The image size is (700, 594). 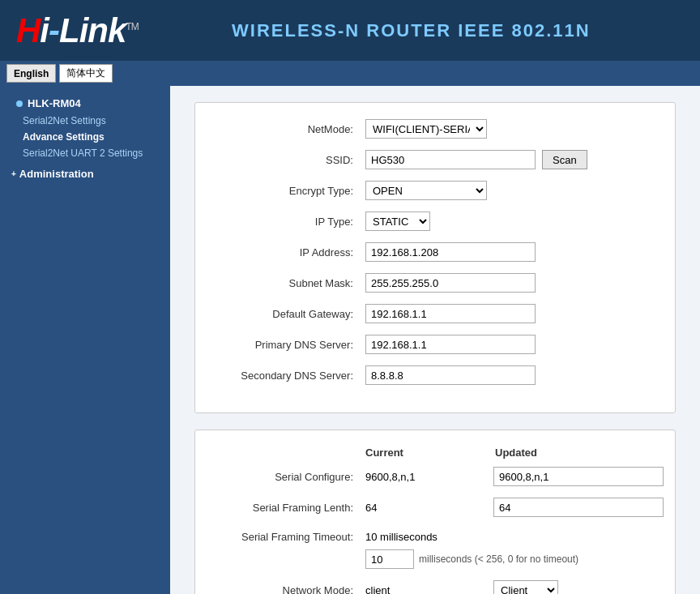 I want to click on subnet-label: Subnet Mask:, so click(x=292, y=284).